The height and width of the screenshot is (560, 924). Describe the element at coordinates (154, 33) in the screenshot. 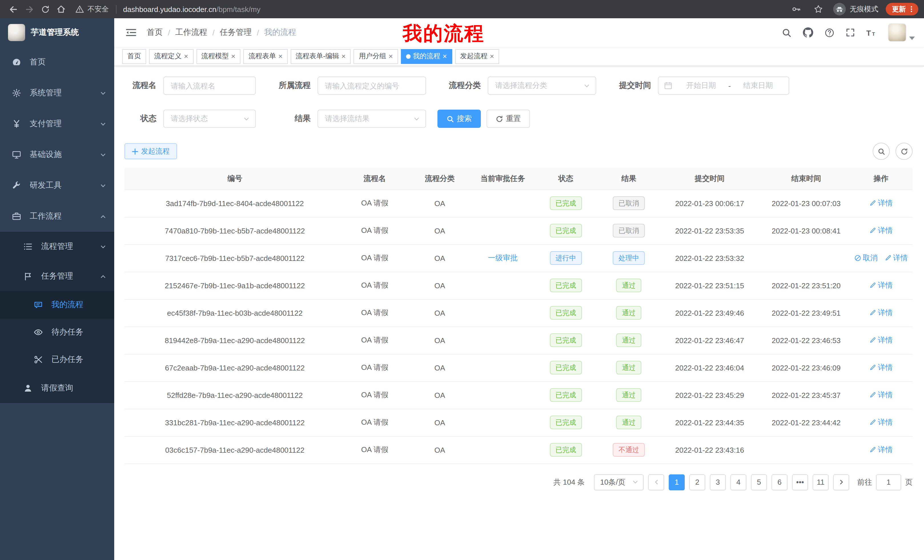

I see `breadcrumb-item: 首页` at that location.